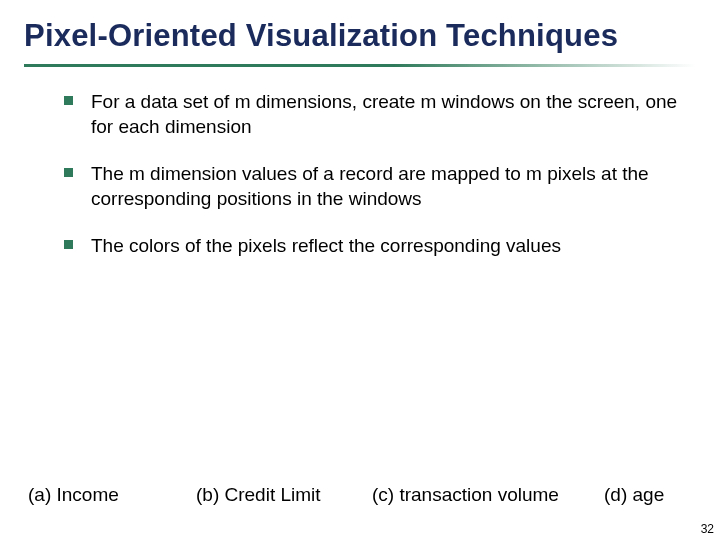 Image resolution: width=720 pixels, height=540 pixels. What do you see at coordinates (708, 529) in the screenshot?
I see `page-number: 32` at bounding box center [708, 529].